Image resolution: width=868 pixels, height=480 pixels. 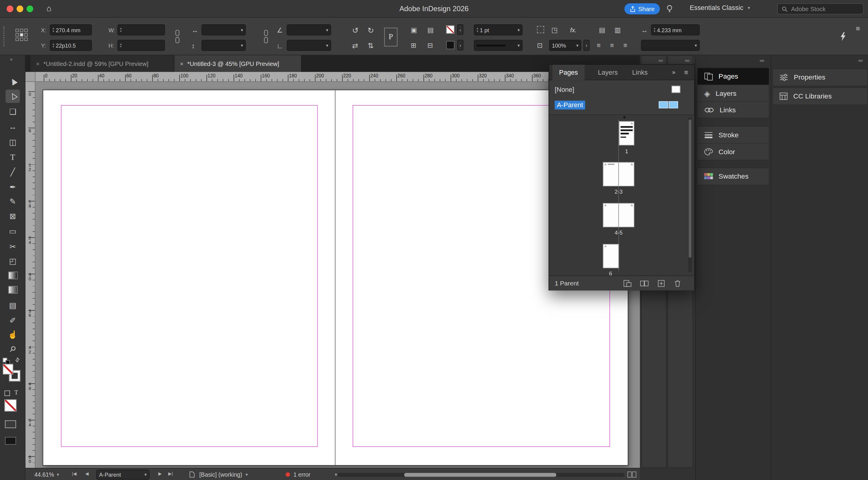 What do you see at coordinates (18, 359) in the screenshot?
I see `swap-colors-icon: ⇄` at bounding box center [18, 359].